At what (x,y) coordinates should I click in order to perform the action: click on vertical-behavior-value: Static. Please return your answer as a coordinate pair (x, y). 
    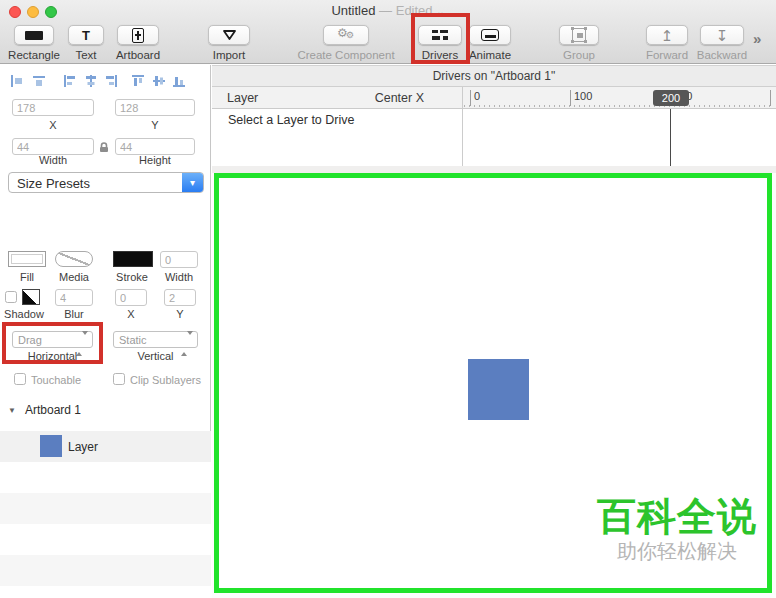
    Looking at the image, I should click on (133, 340).